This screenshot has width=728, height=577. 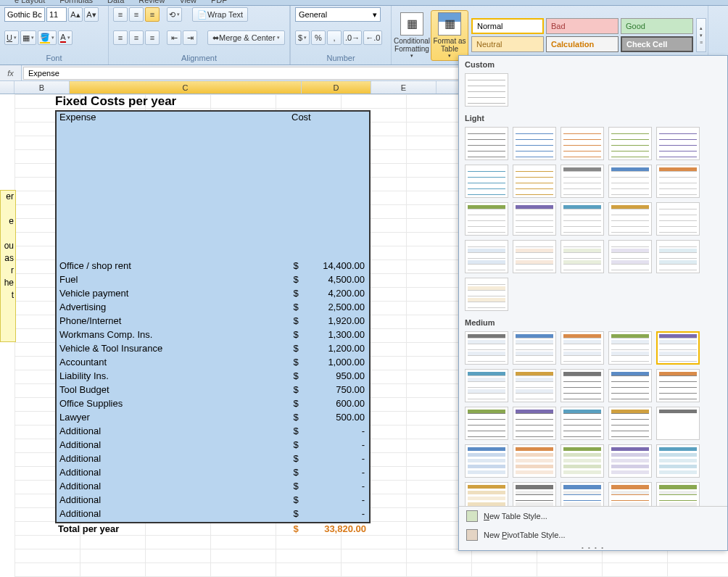 I want to click on resize-handle-icon: • • • •, so click(x=593, y=547).